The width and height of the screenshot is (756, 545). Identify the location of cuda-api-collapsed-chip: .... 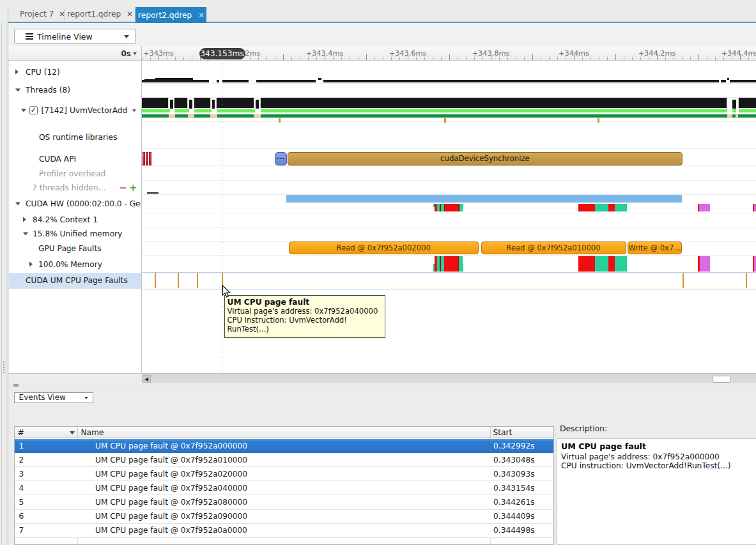
(281, 158).